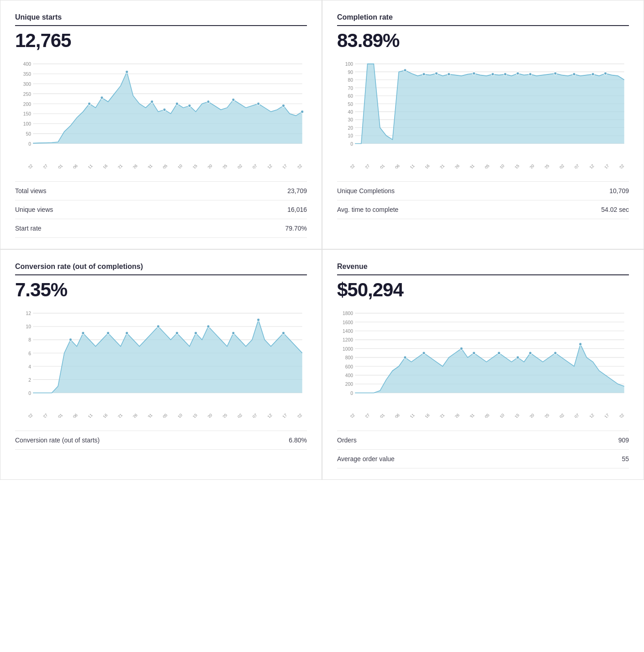 The height and width of the screenshot is (652, 644). I want to click on conversion-rate-chart: 1210864202021-12-222021-12-272022-01-012…, so click(161, 363).